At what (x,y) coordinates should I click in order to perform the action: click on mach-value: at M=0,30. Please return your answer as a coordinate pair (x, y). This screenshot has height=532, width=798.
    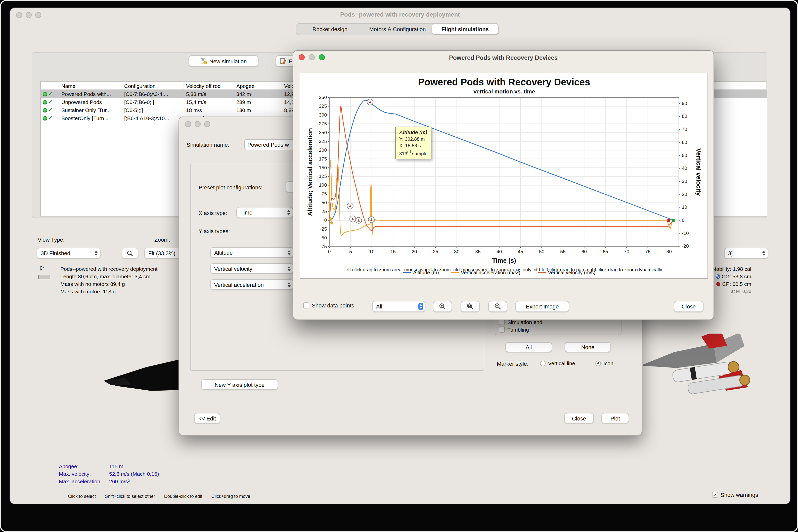
    Looking at the image, I should click on (731, 292).